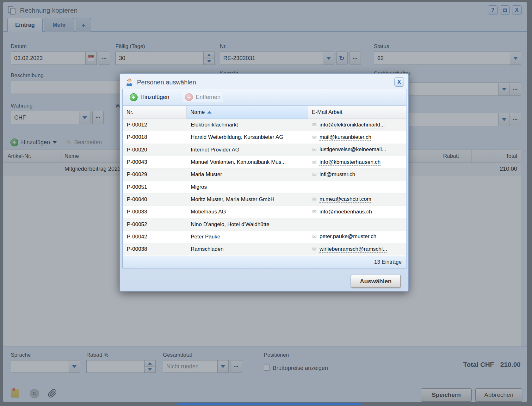 This screenshot has height=406, width=532. I want to click on person-icon, so click(129, 83).